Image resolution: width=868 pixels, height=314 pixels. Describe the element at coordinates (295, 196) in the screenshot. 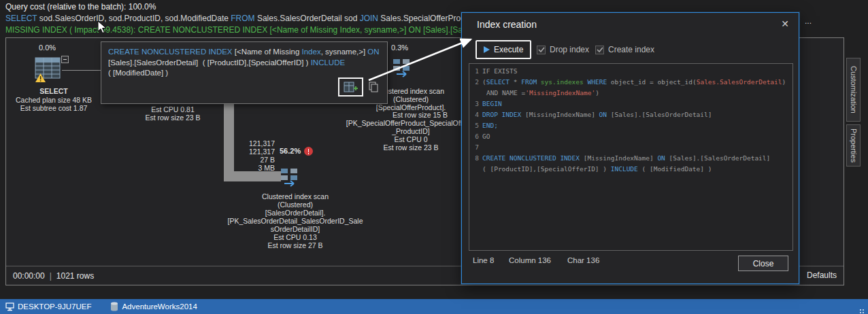

I see `text-line: Clustered index scan` at that location.